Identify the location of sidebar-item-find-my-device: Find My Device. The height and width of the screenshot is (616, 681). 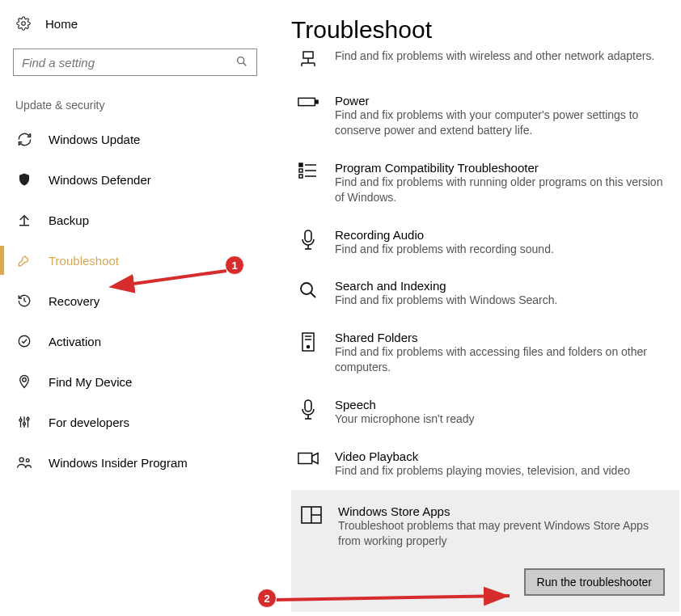
(137, 382).